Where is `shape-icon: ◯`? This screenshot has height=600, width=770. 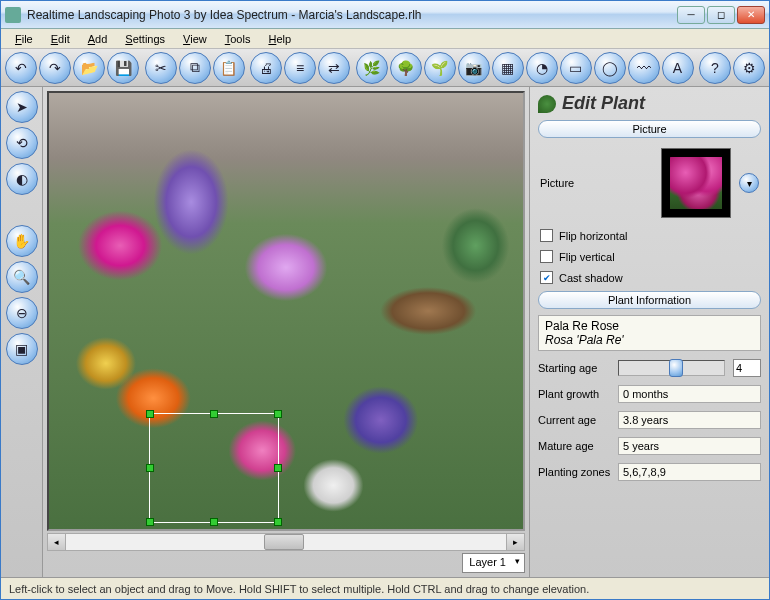
shape-icon: ◯ is located at coordinates (610, 68).